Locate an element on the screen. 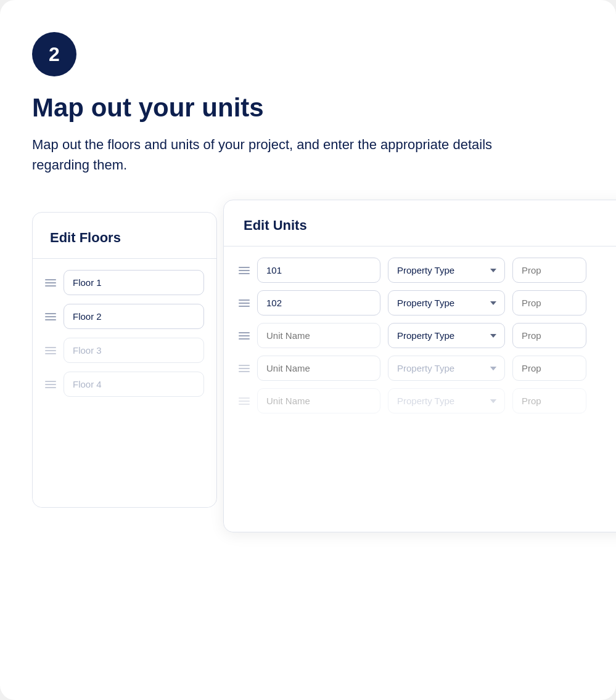 The width and height of the screenshot is (616, 700). page-title: Map out your units is located at coordinates (308, 108).